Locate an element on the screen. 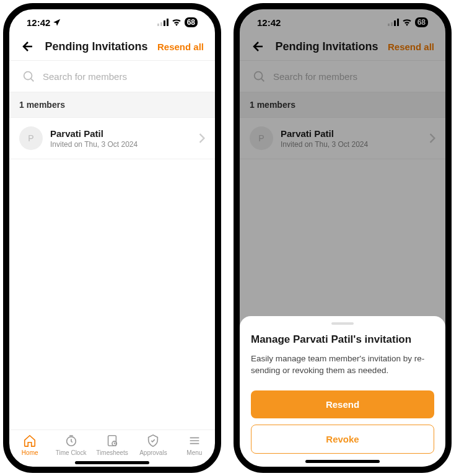  tab-label: Menu is located at coordinates (195, 452).